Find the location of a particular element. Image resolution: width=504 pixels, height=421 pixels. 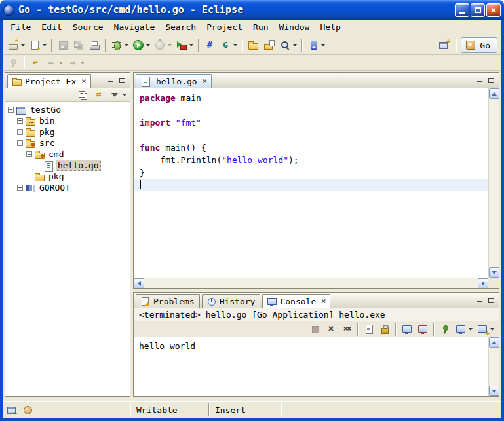

tree-item-cmd: −cmd is located at coordinates (68, 155).